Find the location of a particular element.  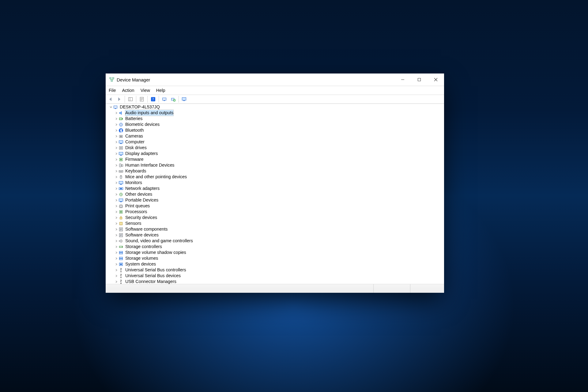

security-icon is located at coordinates (121, 218).